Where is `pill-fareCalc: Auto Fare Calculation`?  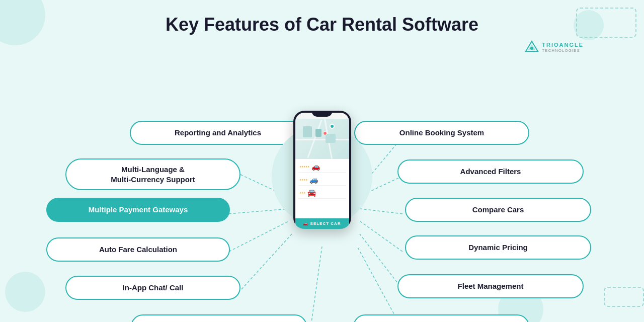
pill-fareCalc: Auto Fare Calculation is located at coordinates (138, 250).